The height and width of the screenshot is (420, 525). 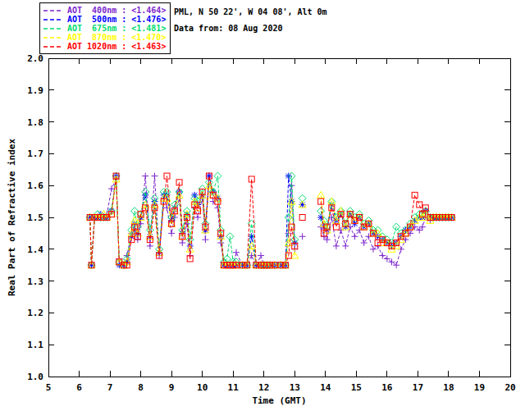 I want to click on x-tick-label: 20, so click(x=510, y=387).